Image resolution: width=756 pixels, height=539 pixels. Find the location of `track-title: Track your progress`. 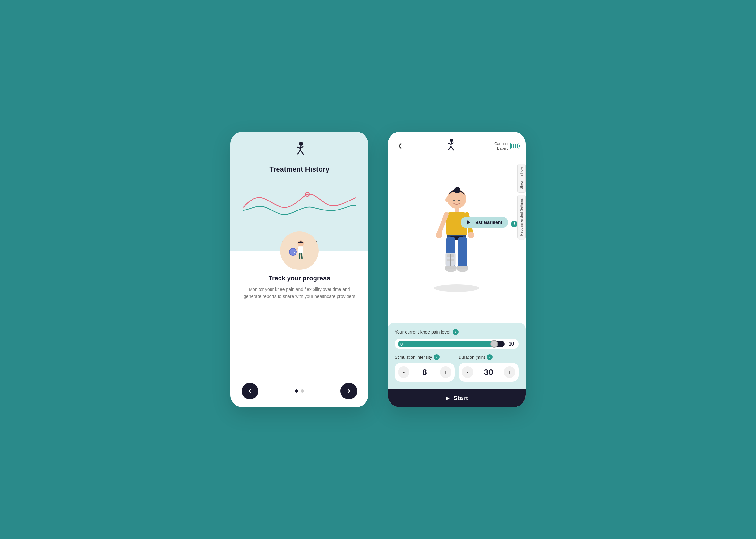

track-title: Track your progress is located at coordinates (299, 278).